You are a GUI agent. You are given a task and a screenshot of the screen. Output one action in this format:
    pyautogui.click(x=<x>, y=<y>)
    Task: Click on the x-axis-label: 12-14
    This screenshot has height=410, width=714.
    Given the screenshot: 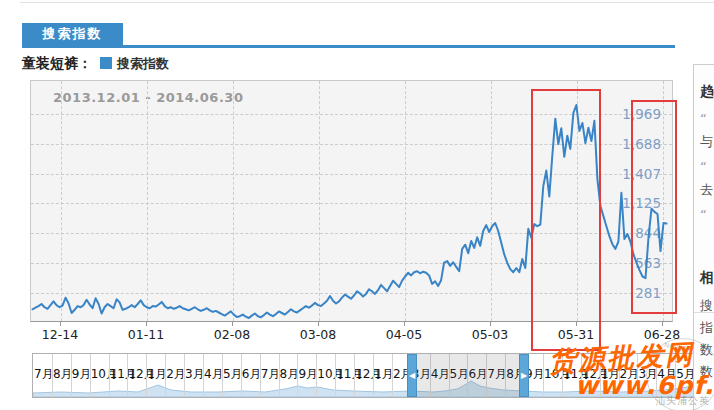 What is the action you would take?
    pyautogui.click(x=60, y=334)
    